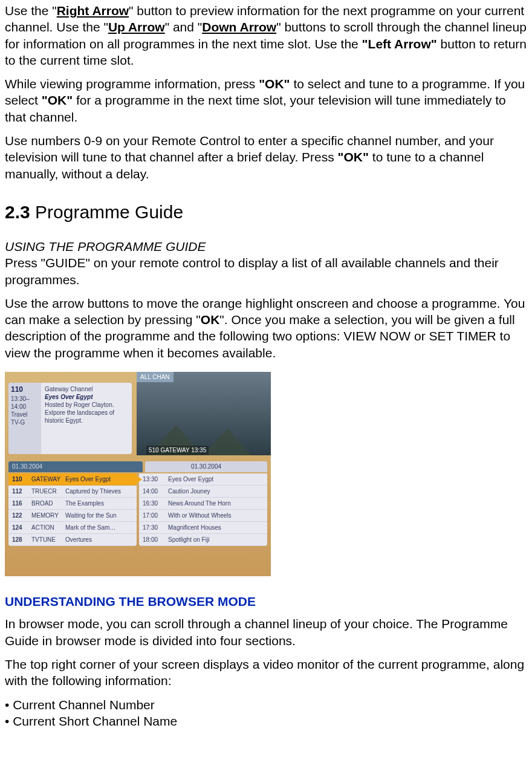 The height and width of the screenshot is (780, 532). Describe the element at coordinates (203, 510) in the screenshot. I see `time-list: 13:30Eyes Over Eygpt 14:00Caution Jouney…` at that location.